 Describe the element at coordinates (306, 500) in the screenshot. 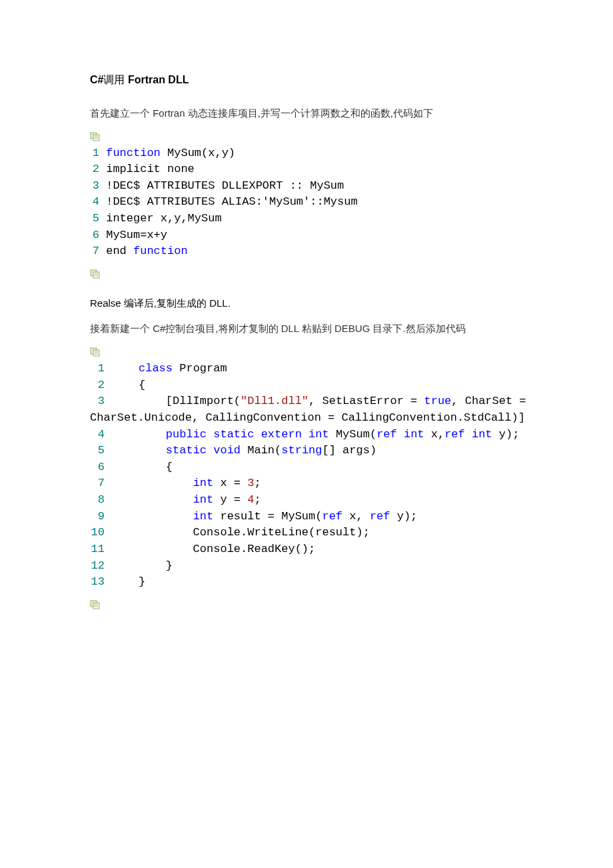

I see `code-line: 8 int y = 4;` at that location.